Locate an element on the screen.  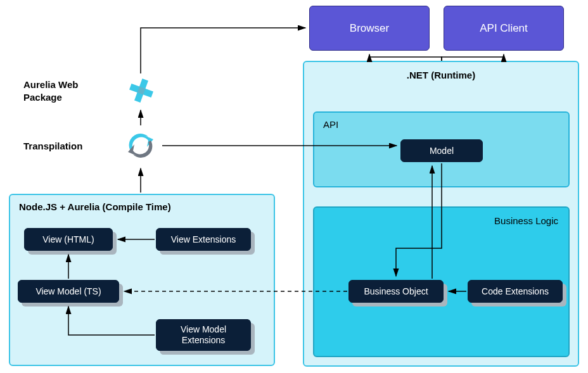
code-extensions-label: Code Extensions is located at coordinates (515, 291).